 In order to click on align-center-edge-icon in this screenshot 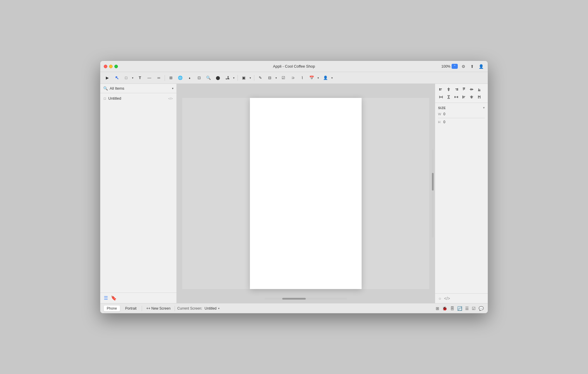, I will do `click(472, 97)`.